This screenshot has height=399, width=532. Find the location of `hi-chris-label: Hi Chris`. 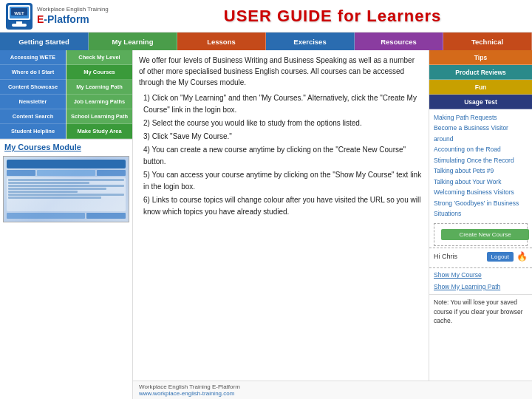

hi-chris-label: Hi Chris is located at coordinates (446, 256).